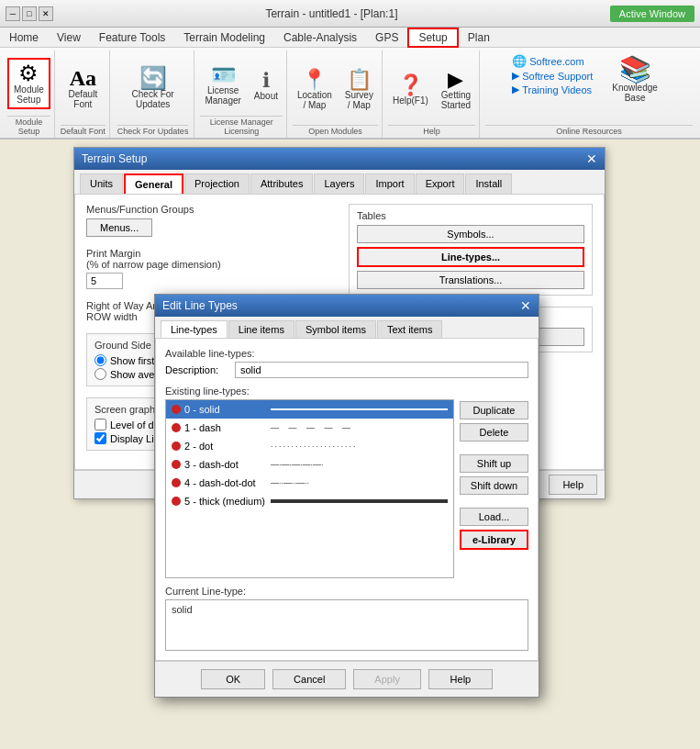  I want to click on training-videos-link: ▶ Training Videos, so click(552, 90).